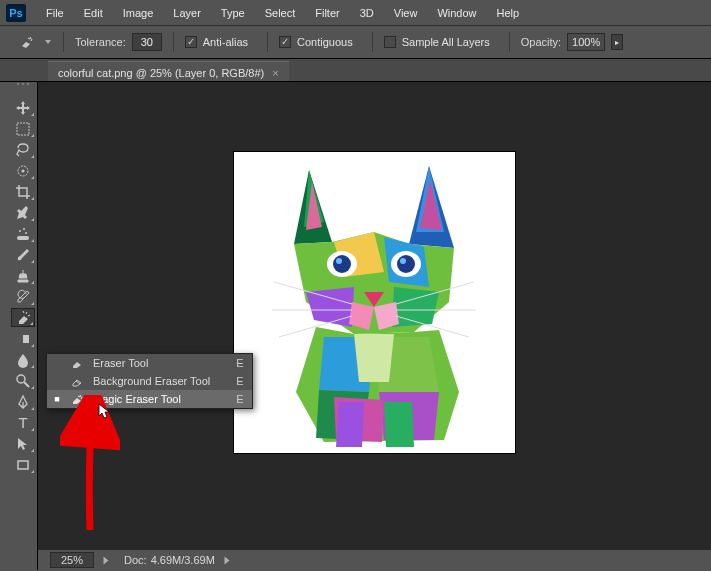 Image resolution: width=711 pixels, height=571 pixels. I want to click on flyout-label: Background Eraser Tool, so click(160, 381).